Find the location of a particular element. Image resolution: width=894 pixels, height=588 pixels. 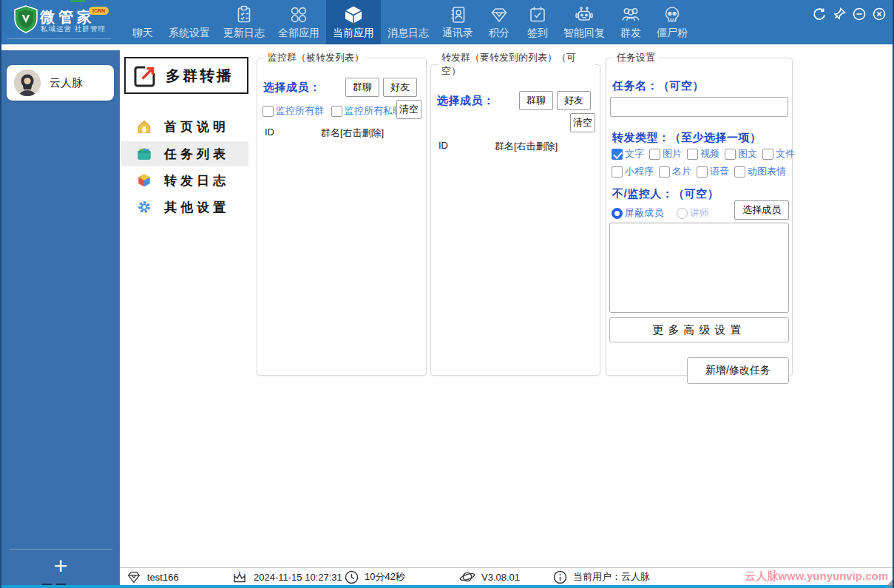

app-logo: 微管家 ICRN 私域运营 社群管理 is located at coordinates (65, 22).